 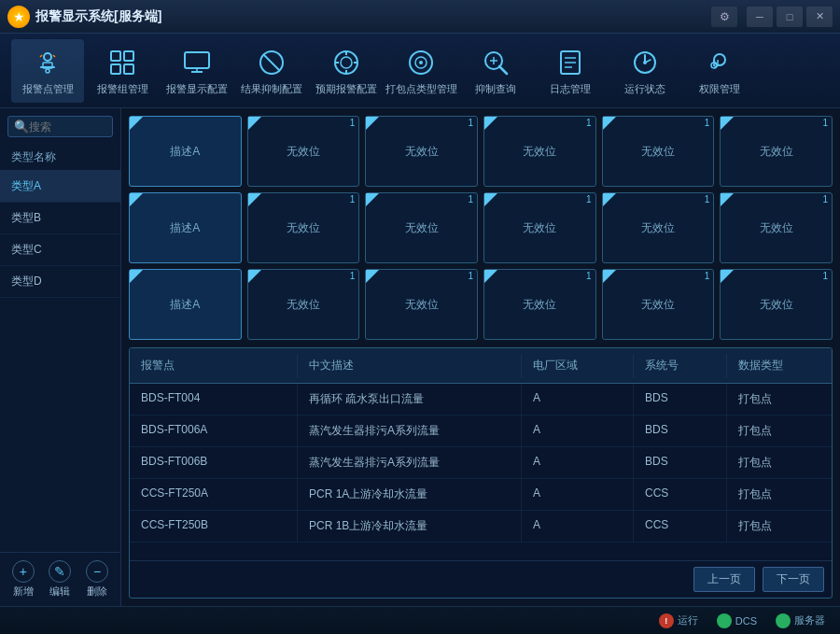 What do you see at coordinates (724, 17) in the screenshot?
I see `settings-button: ⚙` at bounding box center [724, 17].